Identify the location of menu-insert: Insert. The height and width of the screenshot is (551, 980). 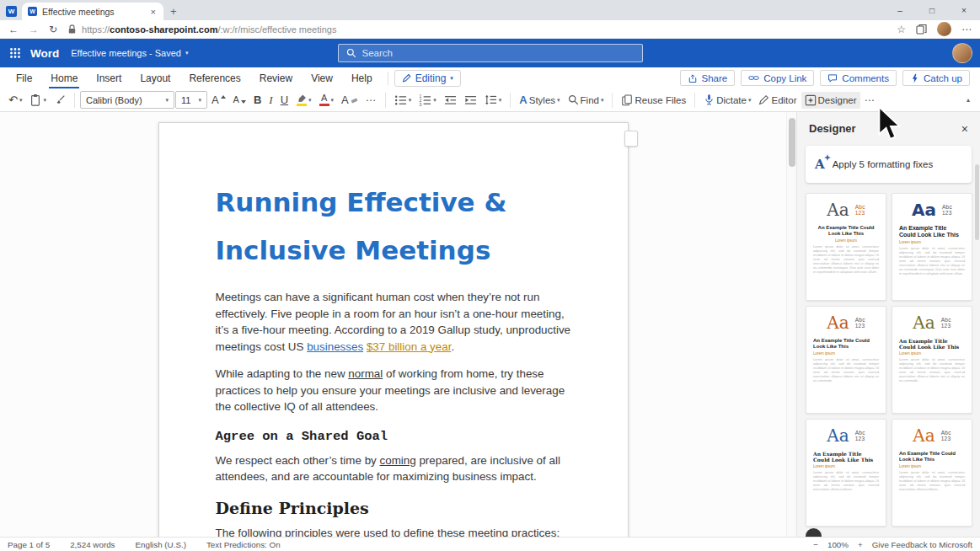
(109, 78).